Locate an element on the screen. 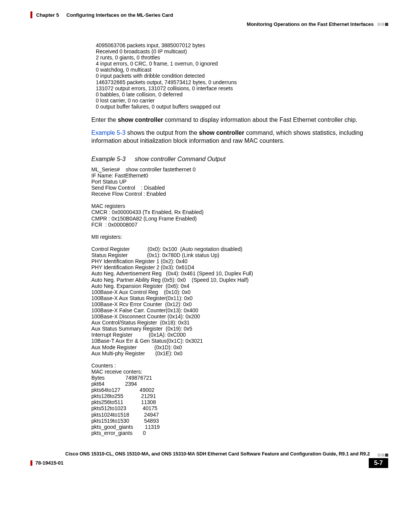 The width and height of the screenshot is (411, 532). example-caption: Example 5-3 show controller Command Outp… is located at coordinates (240, 159).